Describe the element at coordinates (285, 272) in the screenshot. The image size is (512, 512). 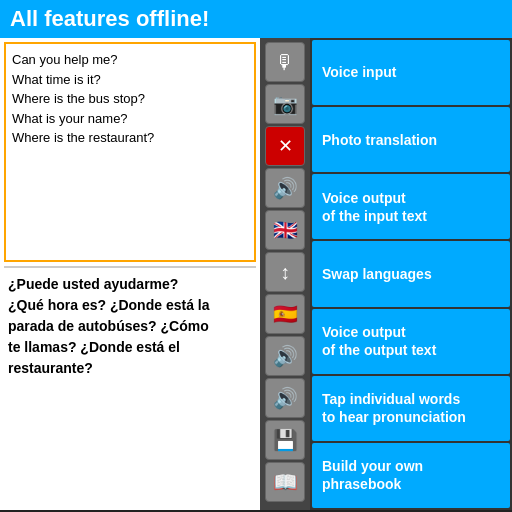
I see `swap-button: ↕` at that location.